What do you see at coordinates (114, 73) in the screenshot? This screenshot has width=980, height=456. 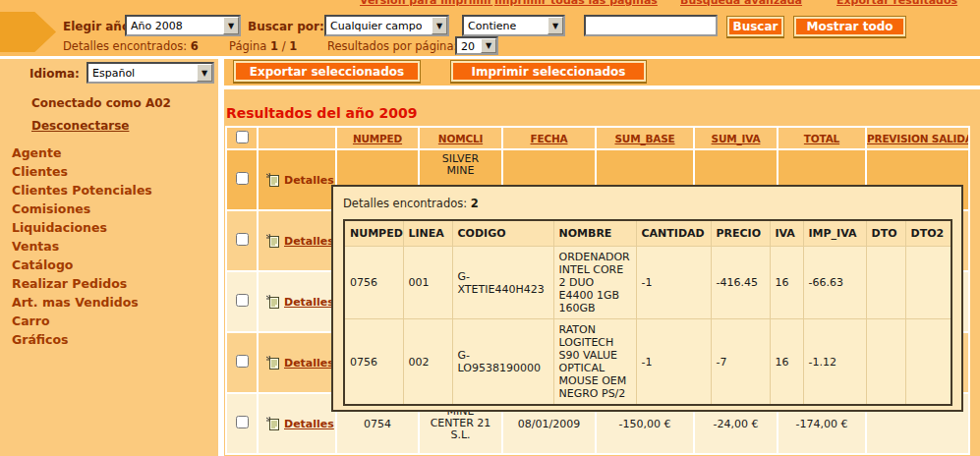 I see `language-value: Español` at bounding box center [114, 73].